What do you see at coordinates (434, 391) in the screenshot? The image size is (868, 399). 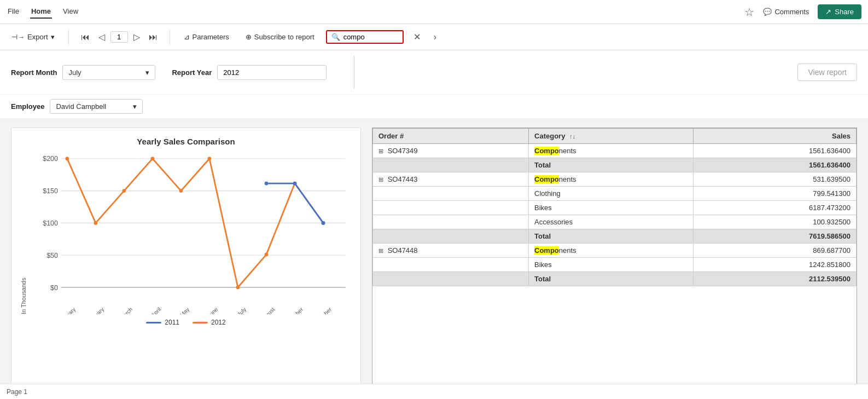 I see `status-bar: Page 1` at bounding box center [434, 391].